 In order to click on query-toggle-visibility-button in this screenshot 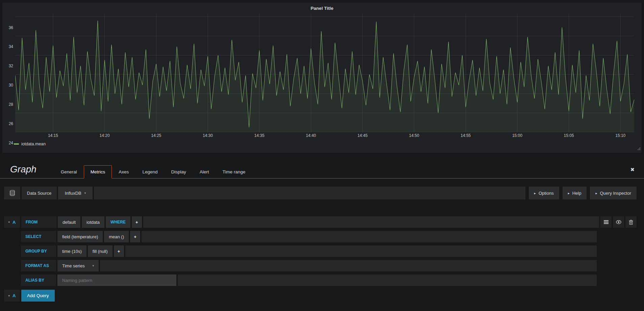, I will do `click(618, 222)`.